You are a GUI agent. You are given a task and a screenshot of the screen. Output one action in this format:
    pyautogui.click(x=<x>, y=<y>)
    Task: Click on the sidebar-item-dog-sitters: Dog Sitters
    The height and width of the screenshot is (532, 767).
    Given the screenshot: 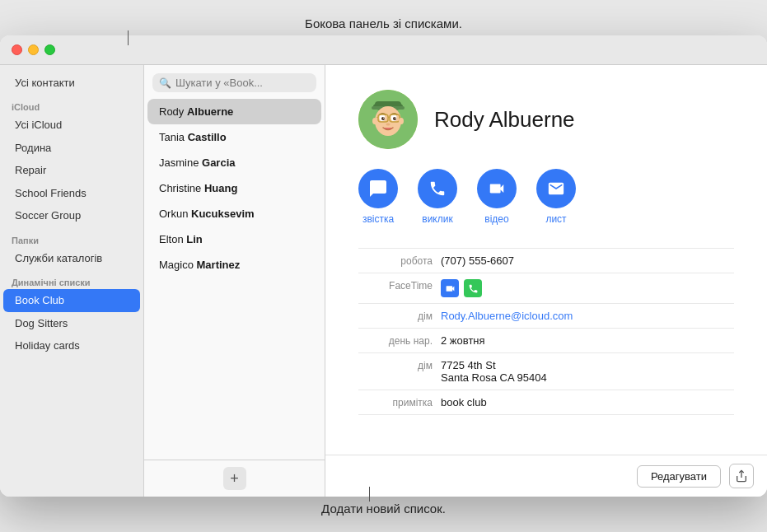 What is the action you would take?
    pyautogui.click(x=72, y=324)
    